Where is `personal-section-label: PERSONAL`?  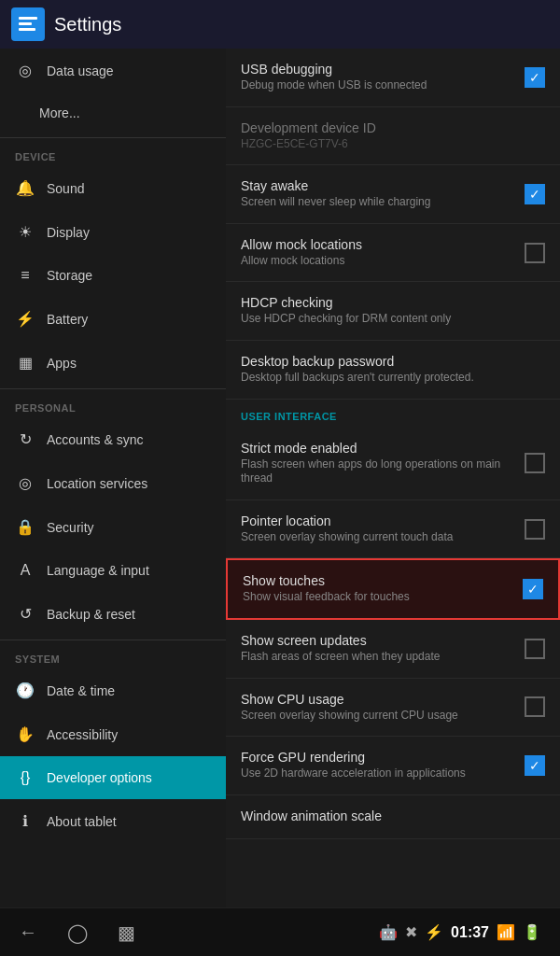 personal-section-label: PERSONAL is located at coordinates (113, 405).